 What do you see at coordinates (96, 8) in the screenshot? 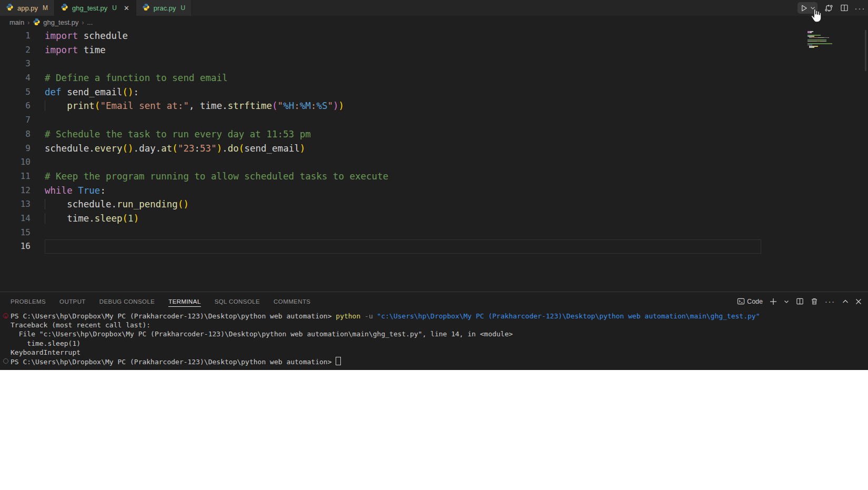
I see `editor-tabs: app.pyMghg_test.pyU✕prac.pyU` at bounding box center [96, 8].